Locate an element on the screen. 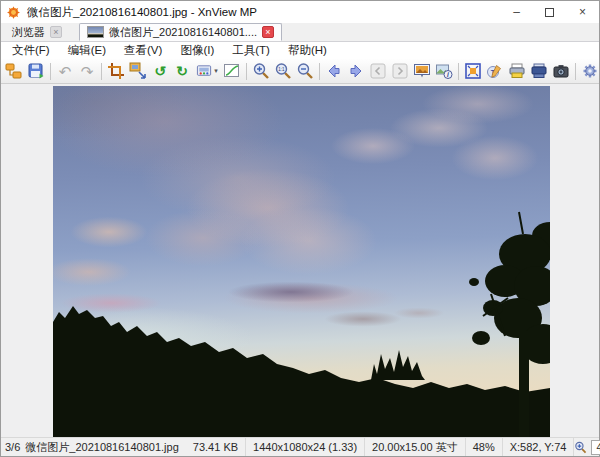 The image size is (600, 457). settings-button is located at coordinates (590, 71).